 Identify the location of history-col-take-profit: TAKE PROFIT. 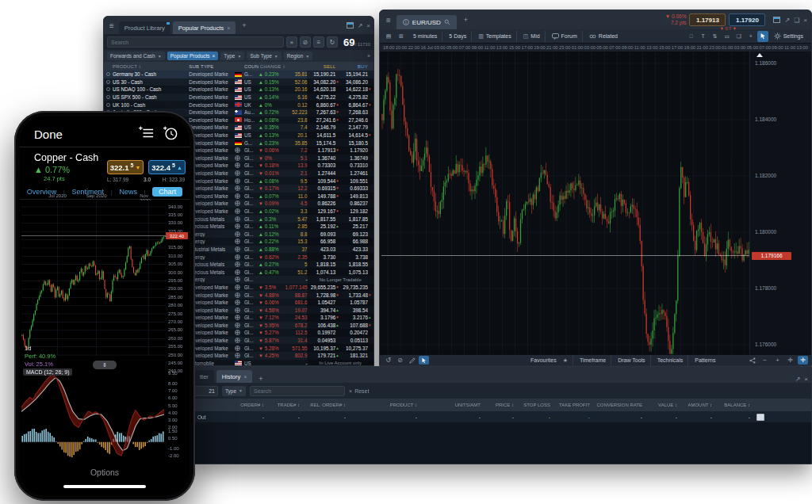
(576, 405).